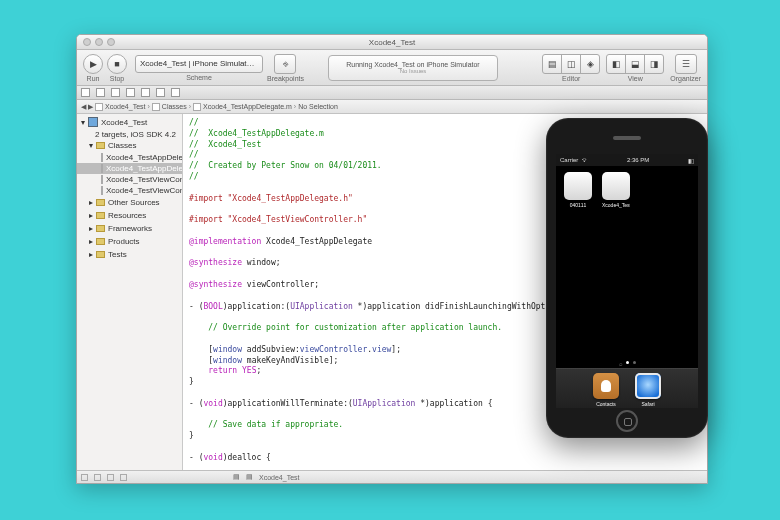  I want to click on group-label: Classes, so click(122, 146).